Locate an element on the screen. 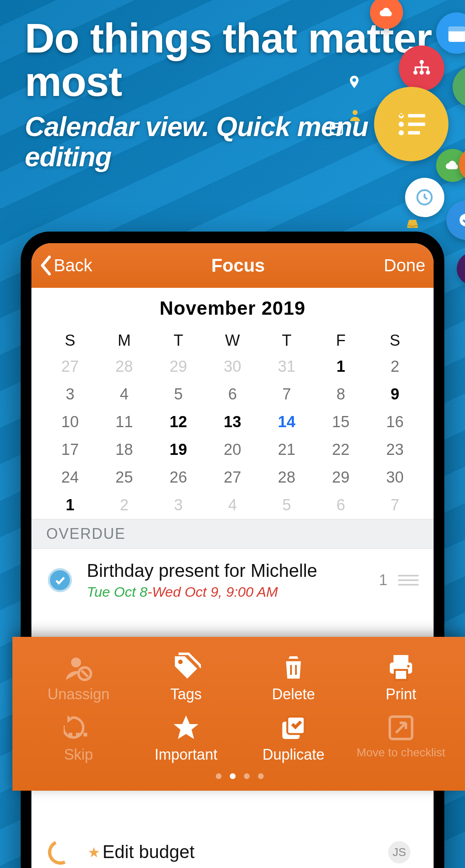 This screenshot has height=868, width=465. overdue-section-header: OVERDUE is located at coordinates (232, 534).